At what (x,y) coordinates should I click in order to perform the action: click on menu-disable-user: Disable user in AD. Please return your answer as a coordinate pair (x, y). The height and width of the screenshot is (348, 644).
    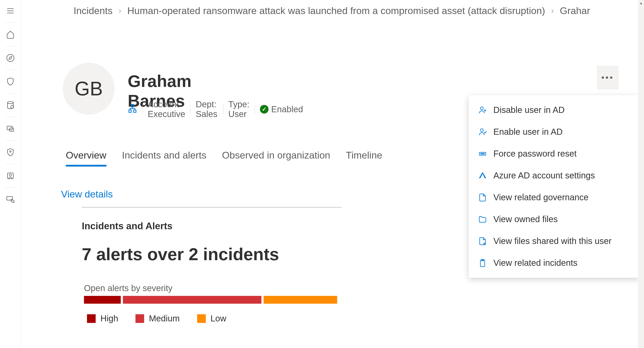
    Looking at the image, I should click on (554, 110).